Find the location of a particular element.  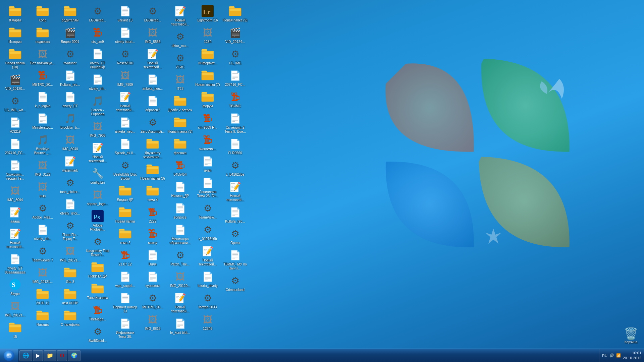

desktop-icon-i42: 🖼IMG_20121... is located at coordinates (70, 253).